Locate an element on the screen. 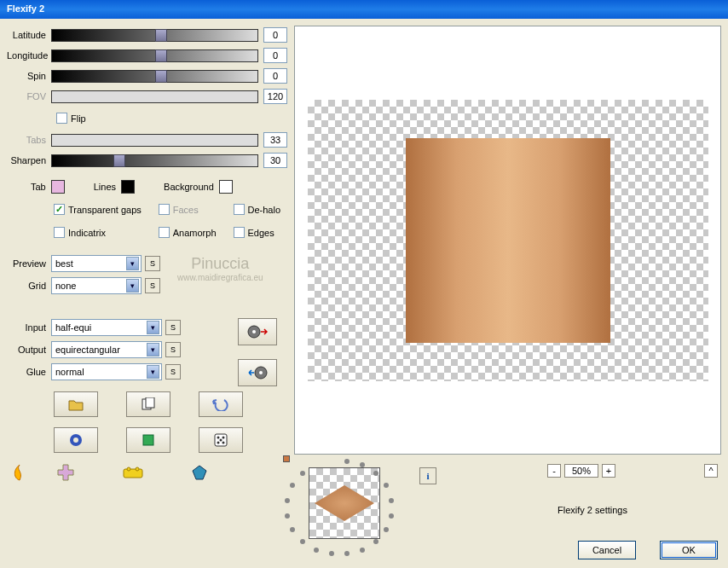 The width and height of the screenshot is (728, 568). sharpen-value: 30 is located at coordinates (275, 160).